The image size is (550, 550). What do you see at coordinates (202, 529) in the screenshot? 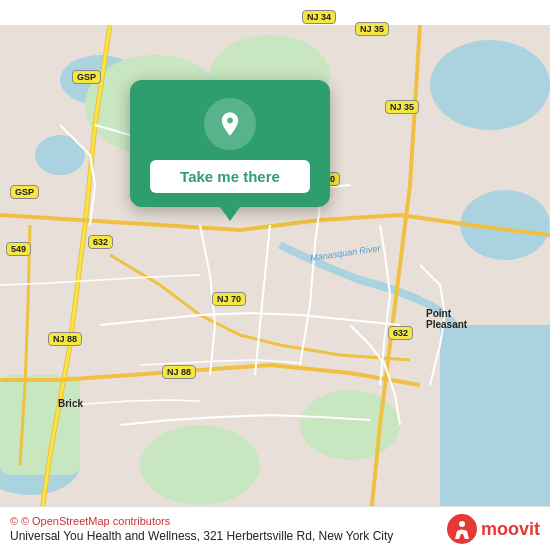
I see `bottom-left: © © OpenStreetMap contributors Universal…` at bounding box center [202, 529].